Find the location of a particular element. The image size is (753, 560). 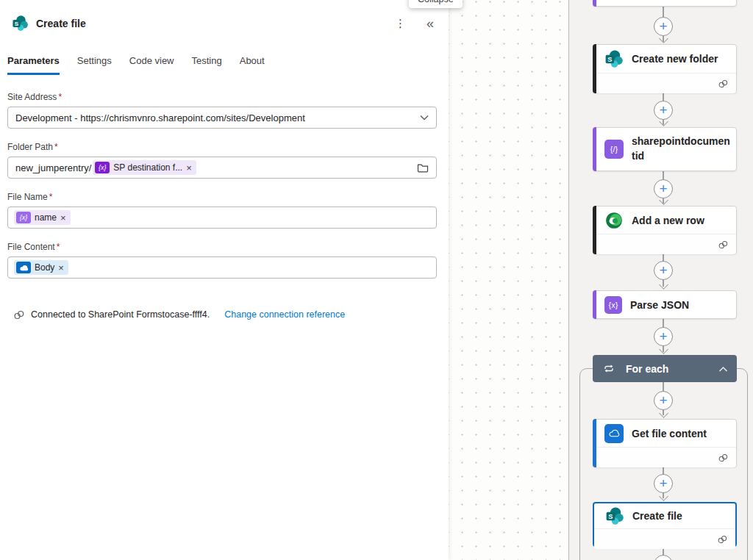

arrow-down-icon is located at coordinates (663, 285).